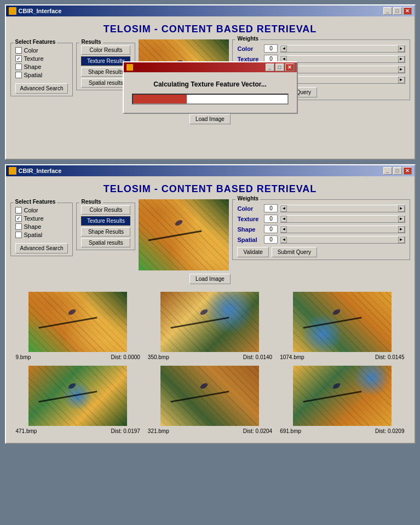 The height and width of the screenshot is (525, 420). I want to click on results-panel-2: Results Color Results Texture Results Sh…, so click(106, 227).